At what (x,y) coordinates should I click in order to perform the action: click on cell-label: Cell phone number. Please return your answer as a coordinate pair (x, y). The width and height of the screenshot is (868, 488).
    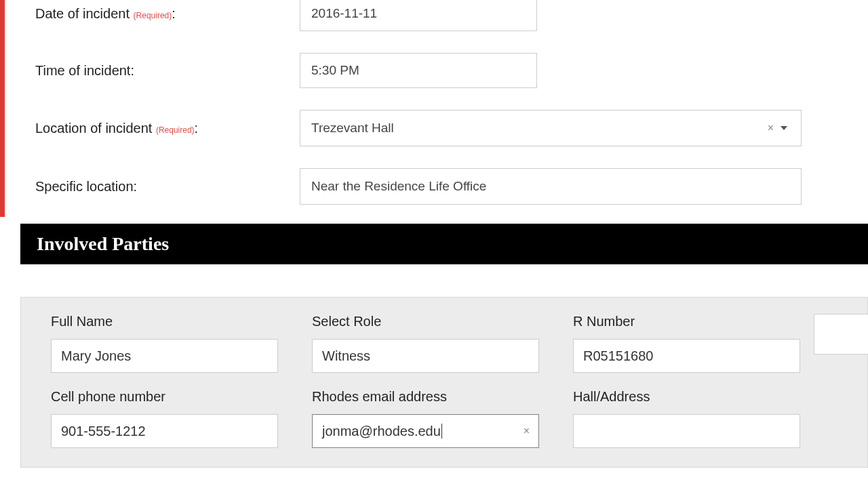
    Looking at the image, I should click on (164, 397).